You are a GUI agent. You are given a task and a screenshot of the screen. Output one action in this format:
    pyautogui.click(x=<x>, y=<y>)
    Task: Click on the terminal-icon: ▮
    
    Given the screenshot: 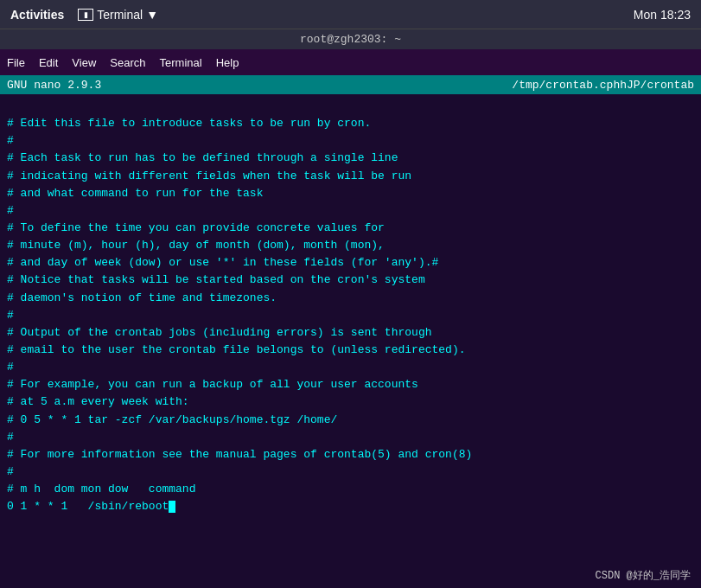 What is the action you would take?
    pyautogui.click(x=86, y=15)
    